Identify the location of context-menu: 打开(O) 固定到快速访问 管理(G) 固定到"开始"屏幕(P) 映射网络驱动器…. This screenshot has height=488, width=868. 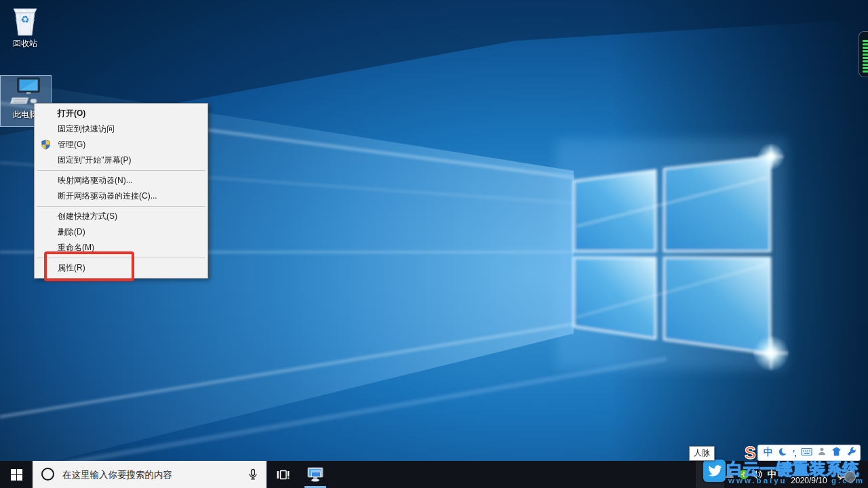
(121, 191).